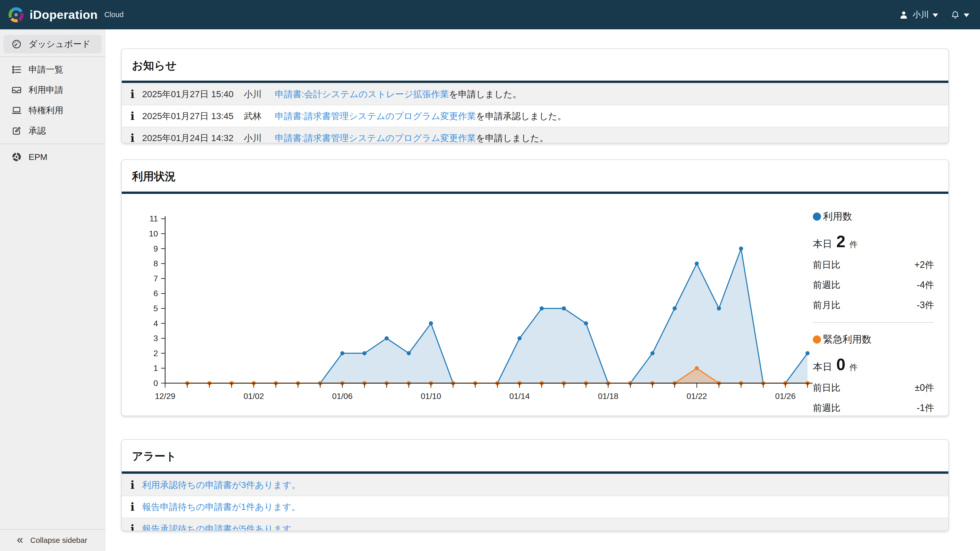 The width and height of the screenshot is (980, 551). Describe the element at coordinates (52, 44) in the screenshot. I see `sidebar-item-dashboard: ダッシュボード` at that location.